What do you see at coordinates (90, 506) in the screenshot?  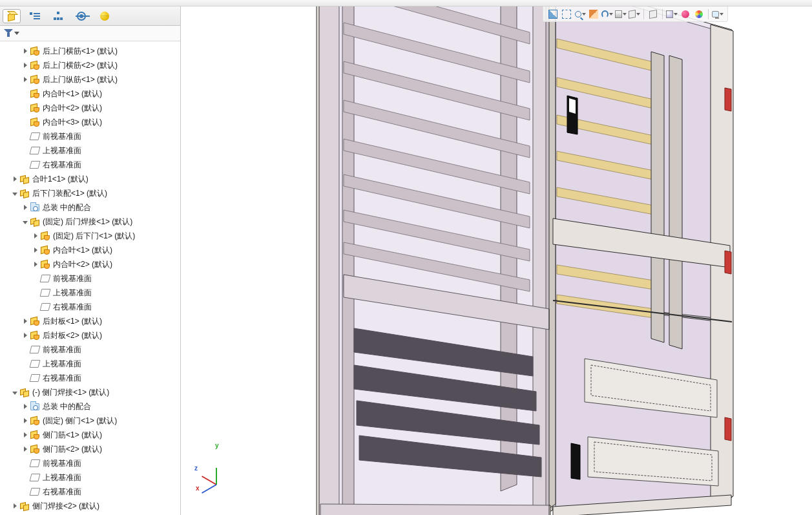 I see `tree-item: 侧门焊接<2> (默认)` at bounding box center [90, 506].